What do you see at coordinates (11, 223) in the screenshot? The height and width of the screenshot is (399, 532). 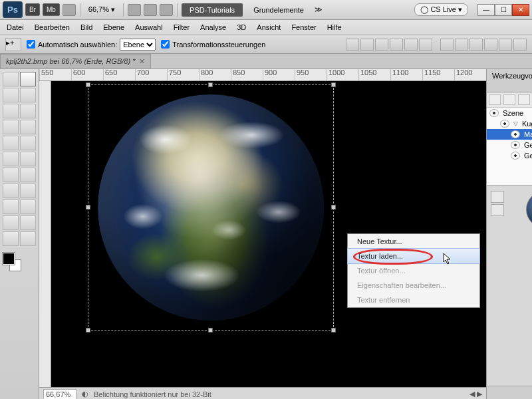 I see `3drotate-tool-icon` at bounding box center [11, 223].